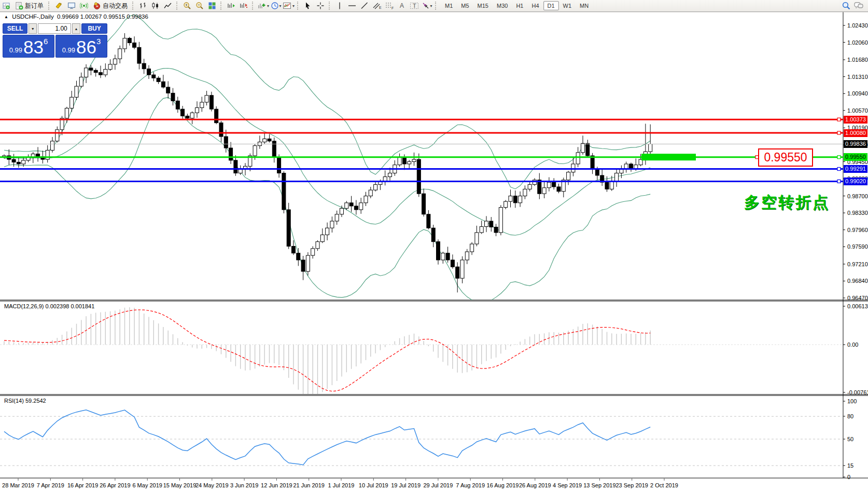 The image size is (868, 491). What do you see at coordinates (103, 17) in the screenshot?
I see `chart-ohlc: 0.99669 1.00267 0.99515 0.99836` at bounding box center [103, 17].